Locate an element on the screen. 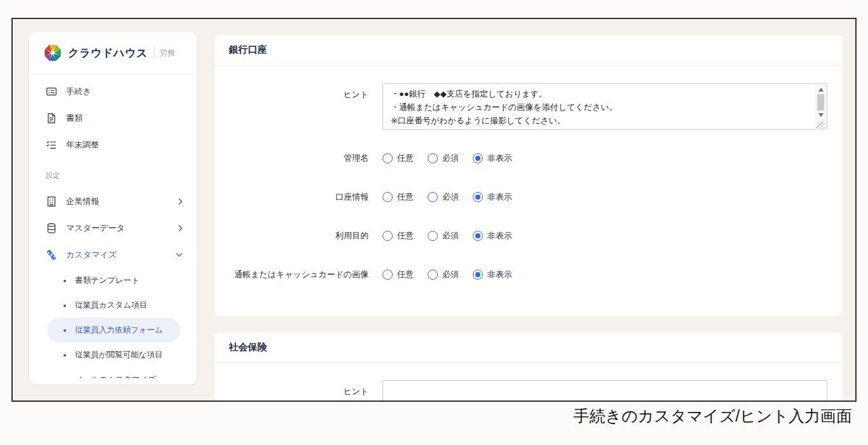 The height and width of the screenshot is (445, 868). field-label: 管理名 is located at coordinates (292, 158).